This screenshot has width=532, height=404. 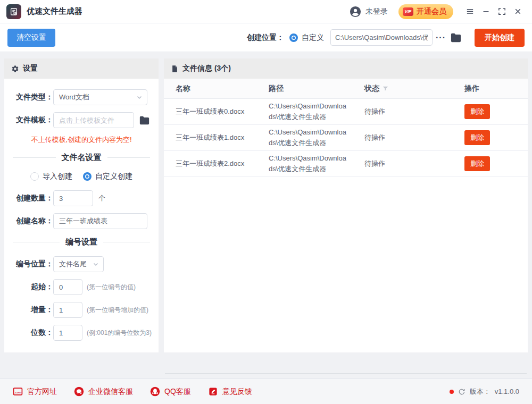 What do you see at coordinates (452, 392) in the screenshot?
I see `update-dot-icon` at bounding box center [452, 392].